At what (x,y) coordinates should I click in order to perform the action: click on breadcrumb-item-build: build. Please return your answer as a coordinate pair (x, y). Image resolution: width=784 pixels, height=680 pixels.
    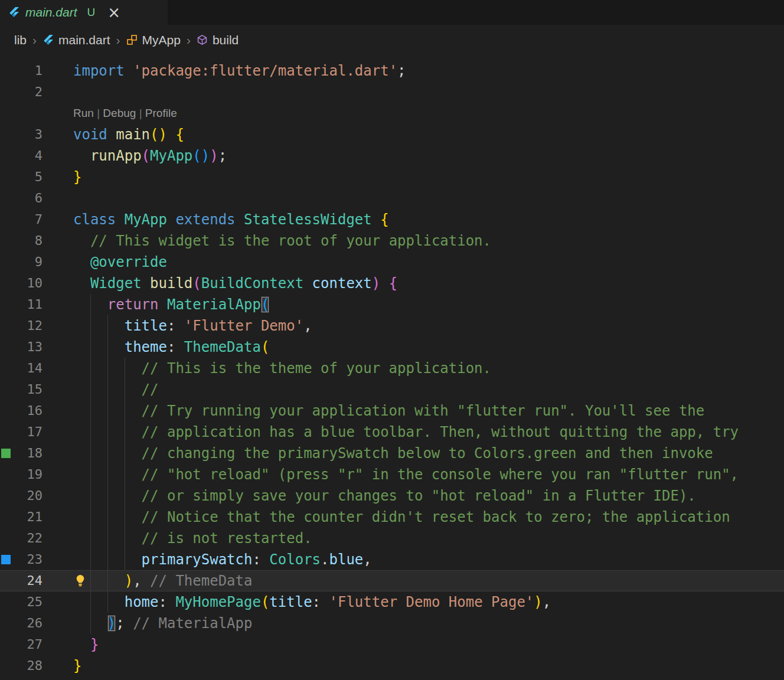
    Looking at the image, I should click on (217, 40).